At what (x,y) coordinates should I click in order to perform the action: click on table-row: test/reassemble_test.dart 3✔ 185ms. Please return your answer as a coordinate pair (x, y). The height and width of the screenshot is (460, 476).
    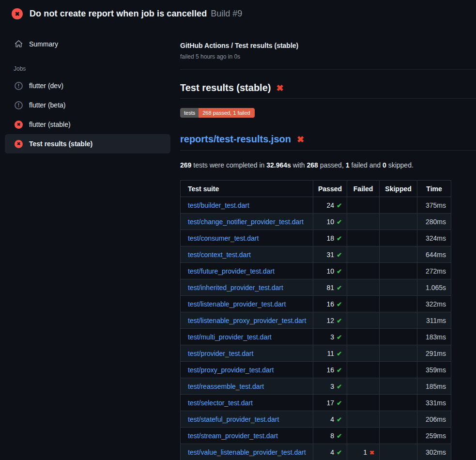
    Looking at the image, I should click on (316, 386).